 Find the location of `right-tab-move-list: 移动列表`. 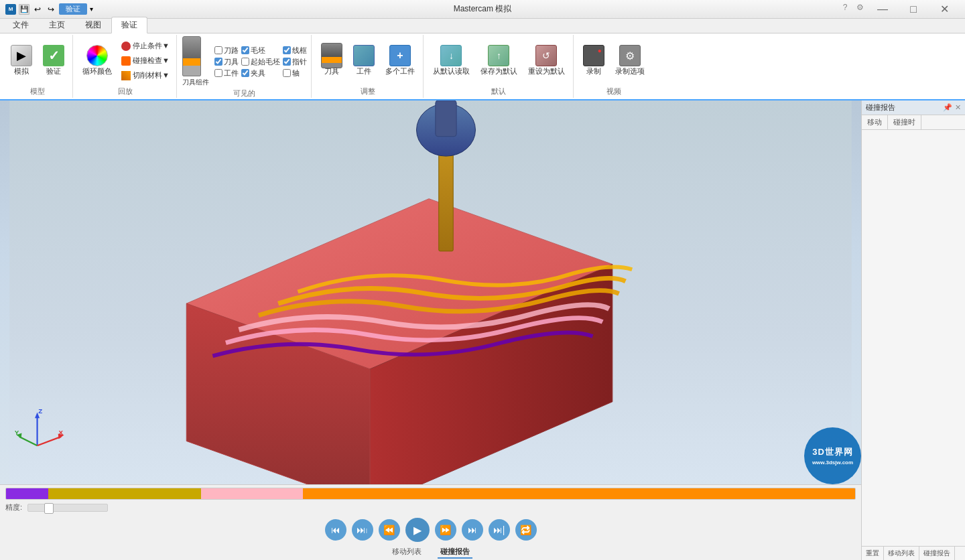

right-tab-move-list: 移动列表 is located at coordinates (902, 553).